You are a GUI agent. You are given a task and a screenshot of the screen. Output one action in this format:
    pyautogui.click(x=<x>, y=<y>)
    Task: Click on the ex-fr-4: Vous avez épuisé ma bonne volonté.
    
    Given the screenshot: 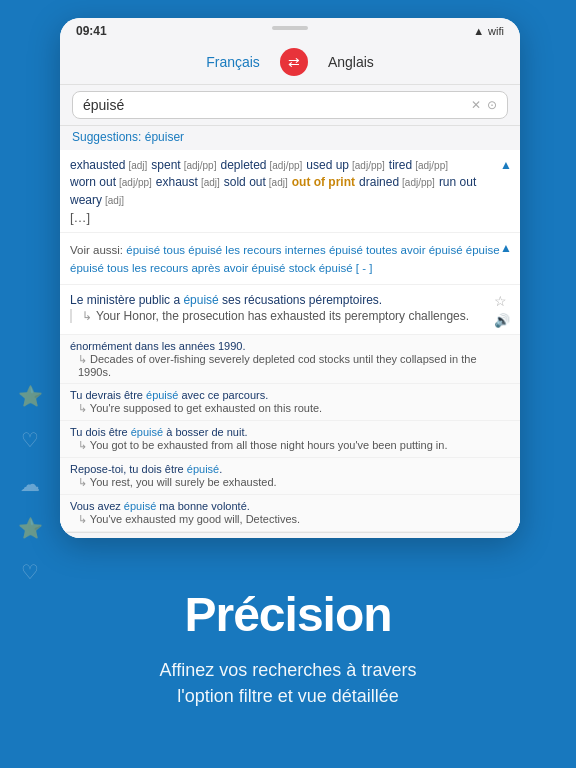 What is the action you would take?
    pyautogui.click(x=290, y=506)
    